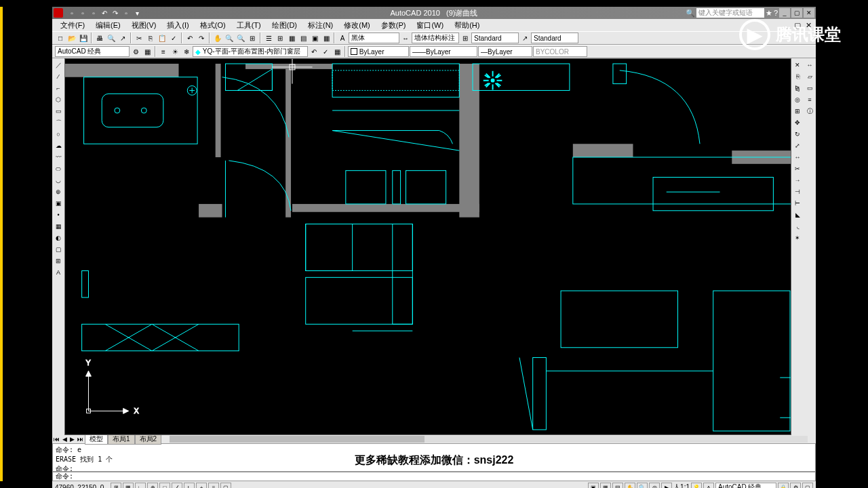  Describe the element at coordinates (797, 77) in the screenshot. I see `copy-obj-icon: ⎘` at that location.